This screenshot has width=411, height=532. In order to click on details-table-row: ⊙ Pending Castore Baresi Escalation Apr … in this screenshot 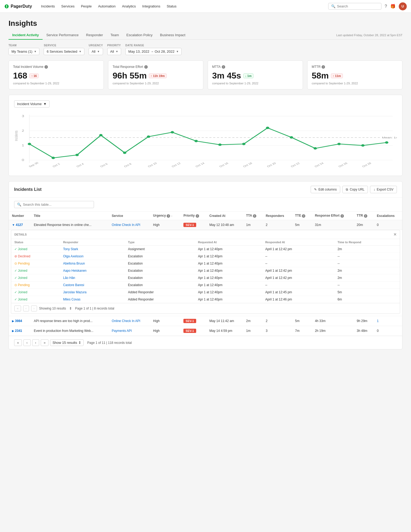, I will do `click(206, 285)`.